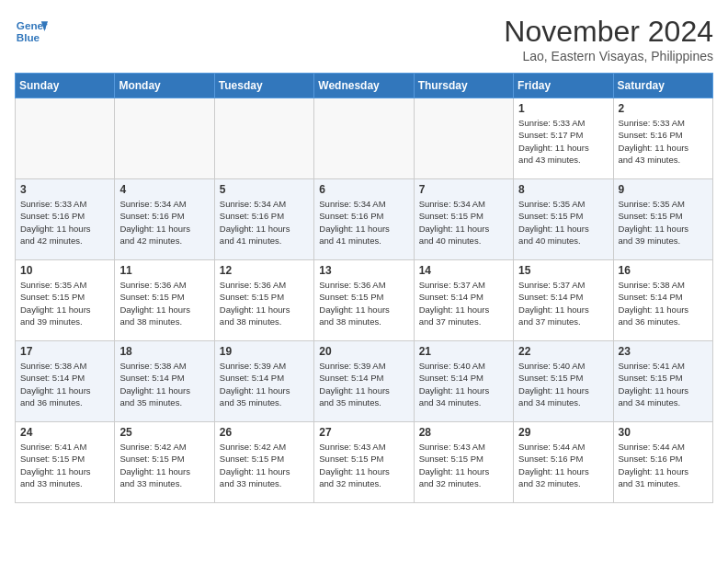 The height and width of the screenshot is (563, 728). Describe the element at coordinates (563, 86) in the screenshot. I see `weekday-header: Friday` at that location.